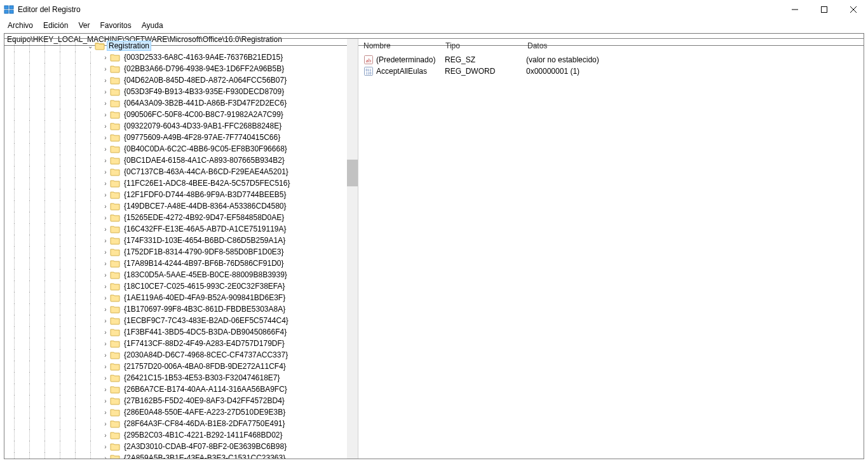 This screenshot has height=463, width=868. What do you see at coordinates (181, 321) in the screenshot?
I see `tree-node: ›{1ECBF9C7-7C43-483E-B2AD-06EF5C5744C4}` at bounding box center [181, 321].